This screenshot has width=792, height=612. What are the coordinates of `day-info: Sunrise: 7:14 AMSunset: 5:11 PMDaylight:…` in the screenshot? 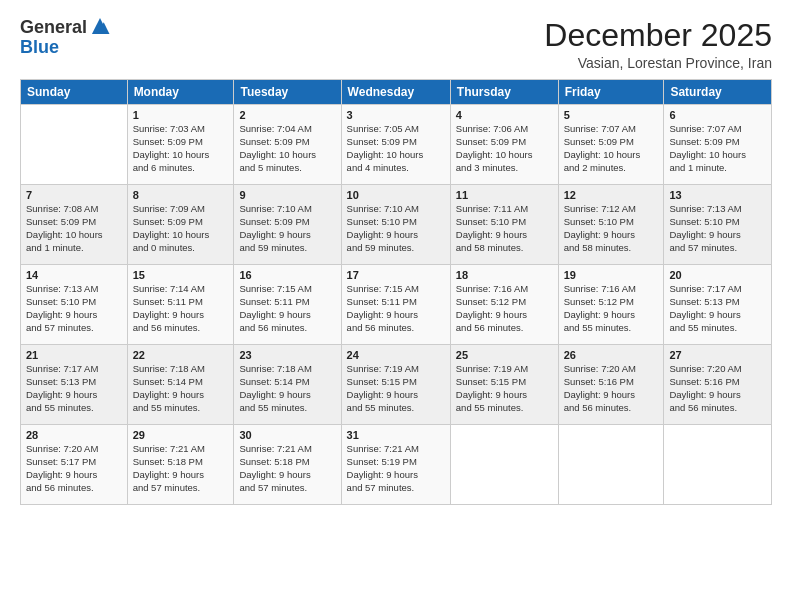 It's located at (181, 308).